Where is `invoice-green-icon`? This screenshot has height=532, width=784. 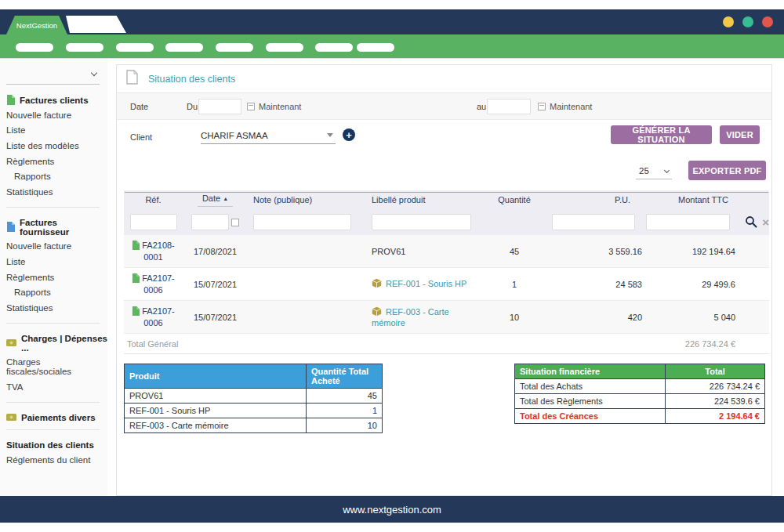 invoice-green-icon is located at coordinates (11, 100).